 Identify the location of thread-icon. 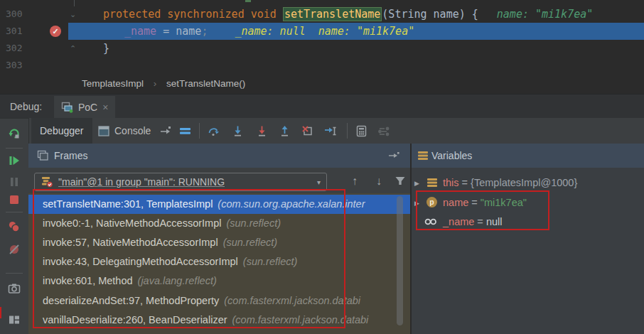
(47, 182).